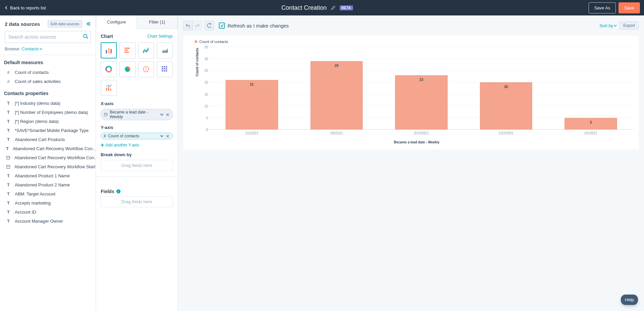 The image size is (644, 311). What do you see at coordinates (188, 26) in the screenshot?
I see `undo-button` at bounding box center [188, 26].